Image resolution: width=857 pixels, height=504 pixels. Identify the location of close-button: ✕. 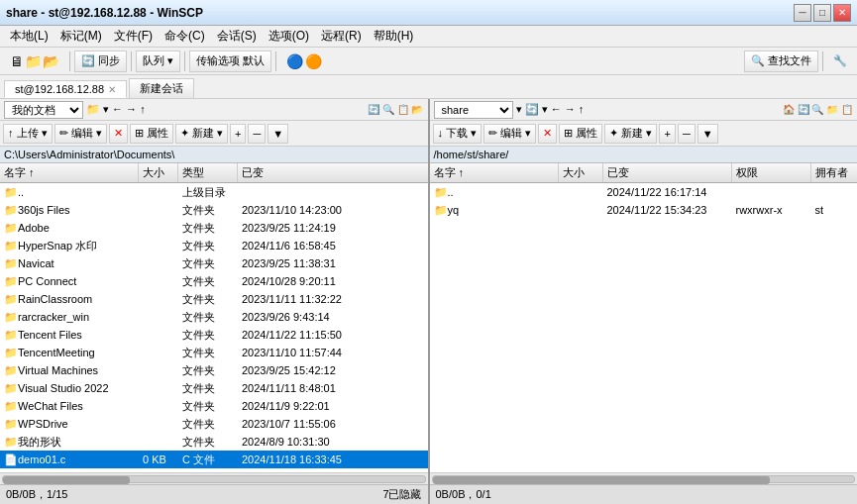
(842, 13).